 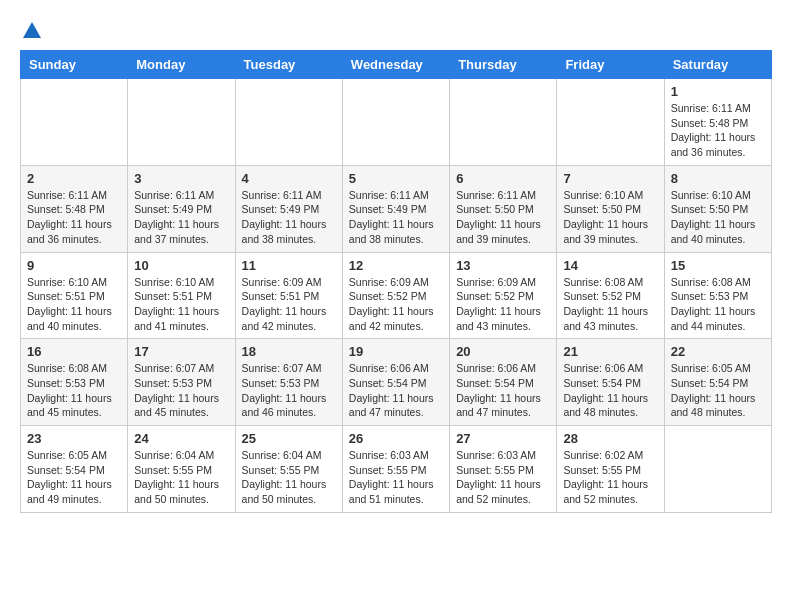 What do you see at coordinates (182, 382) in the screenshot?
I see `calendar-cell: 17Sunrise: 6:07 AM Sunset: 5:53 PM Dayli…` at bounding box center [182, 382].